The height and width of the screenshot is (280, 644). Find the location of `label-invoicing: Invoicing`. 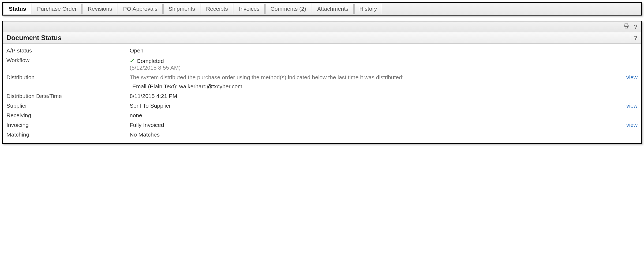

label-invoicing: Invoicing is located at coordinates (68, 125).